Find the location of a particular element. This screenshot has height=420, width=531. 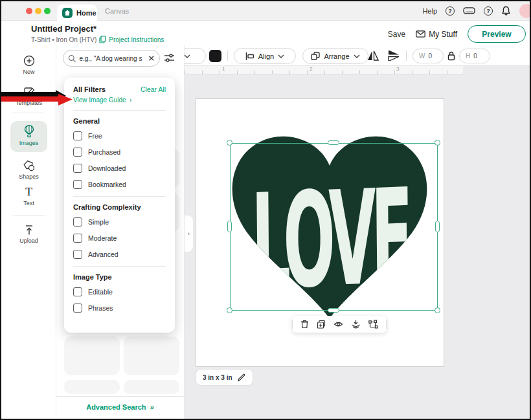

instructions-doc-icon is located at coordinates (102, 39).